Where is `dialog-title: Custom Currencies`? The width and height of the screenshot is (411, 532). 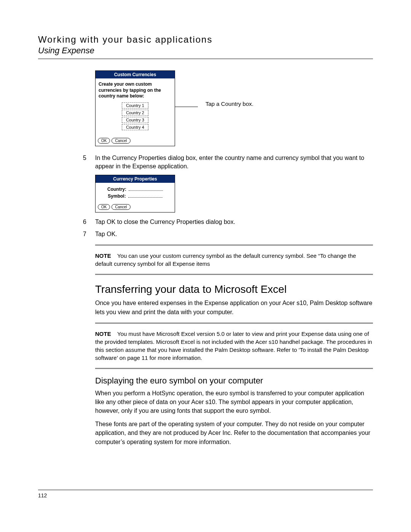
dialog-title: Custom Currencies is located at coordinates (135, 75).